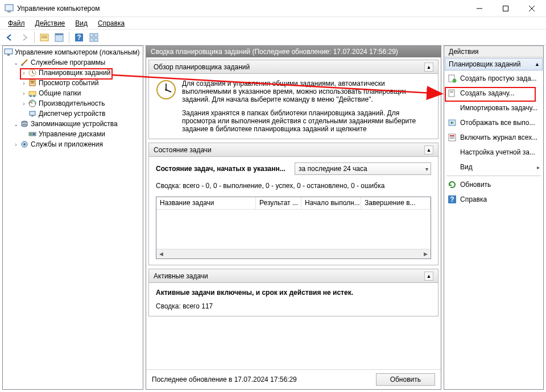 The height and width of the screenshot is (392, 546). Describe the element at coordinates (498, 78) in the screenshot. I see `action-label: Создать простую зада...` at that location.